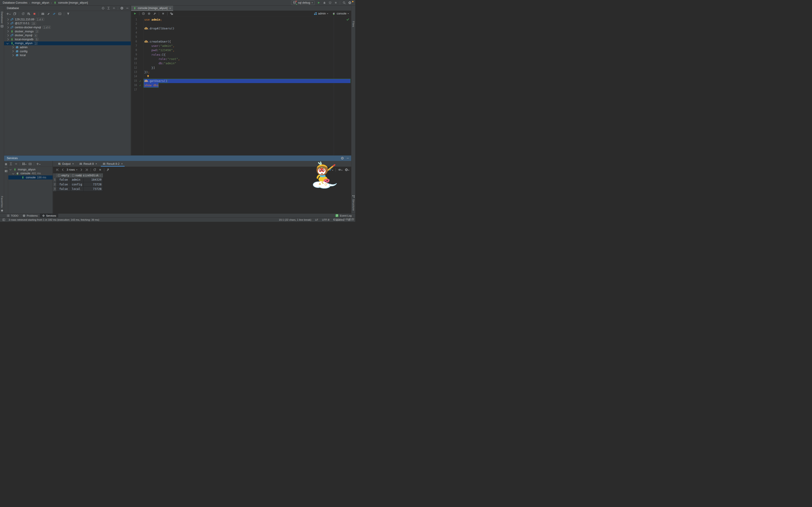 This screenshot has height=507, width=812. What do you see at coordinates (77, 189) in the screenshot?
I see `cell-name: local` at bounding box center [77, 189].